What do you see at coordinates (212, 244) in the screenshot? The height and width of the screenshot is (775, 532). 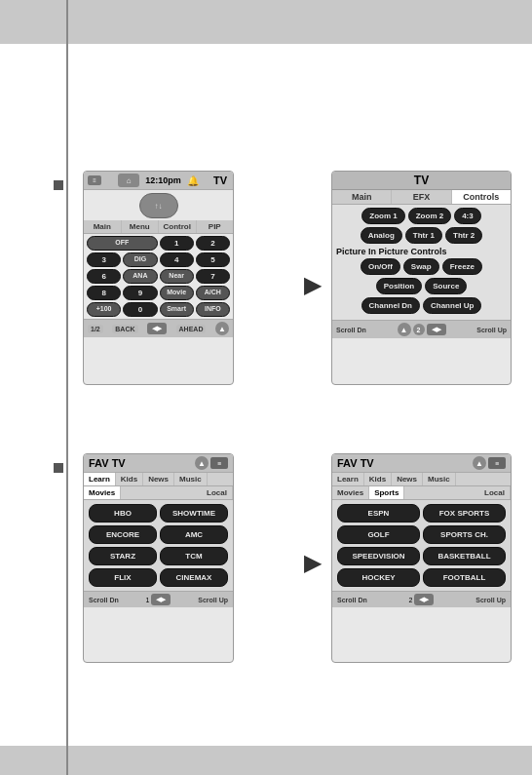 I see `btn-2: 2` at bounding box center [212, 244].